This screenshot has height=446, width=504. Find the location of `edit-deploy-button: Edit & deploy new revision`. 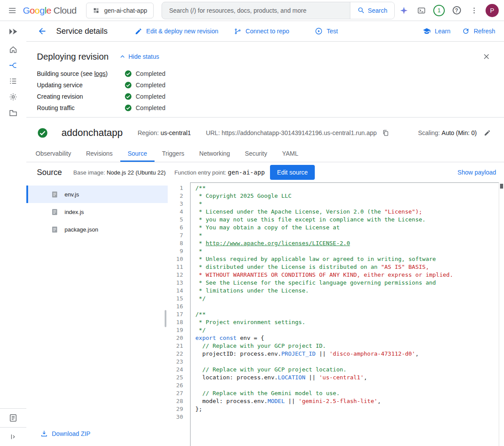

edit-deploy-button: Edit & deploy new revision is located at coordinates (176, 32).